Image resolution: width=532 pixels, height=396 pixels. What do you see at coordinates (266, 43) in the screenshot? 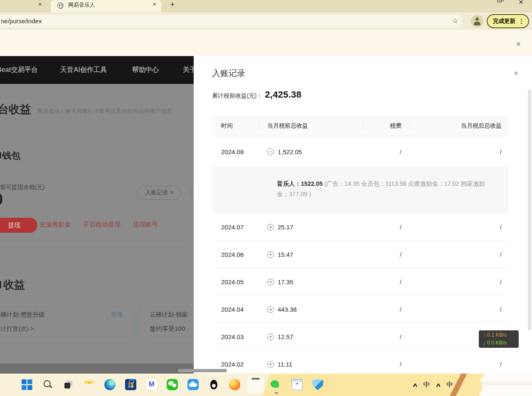
I see `browser-infobar: ×` at bounding box center [266, 43].